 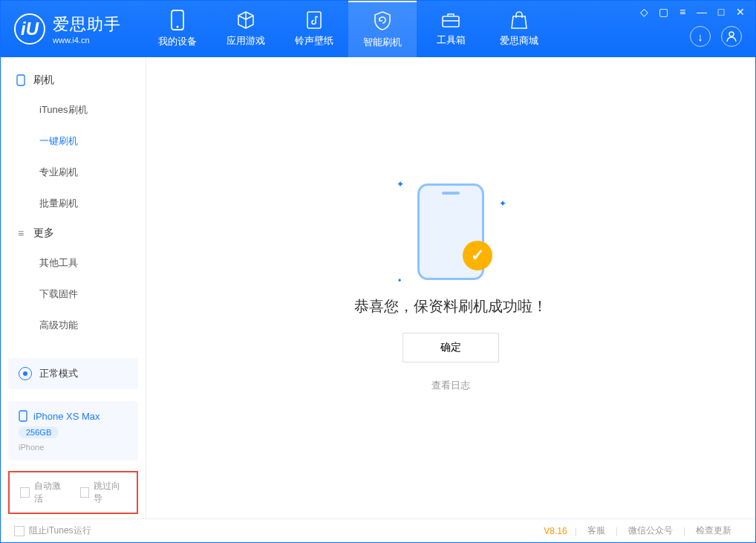 What do you see at coordinates (451, 386) in the screenshot?
I see `view-log-link: 查看日志` at bounding box center [451, 386].